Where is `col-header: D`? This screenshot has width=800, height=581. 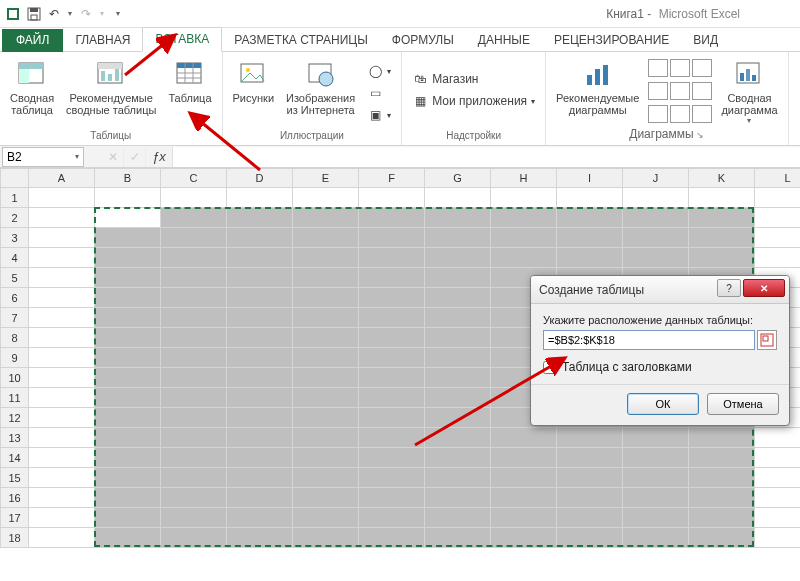
col-header: D is located at coordinates (260, 178).